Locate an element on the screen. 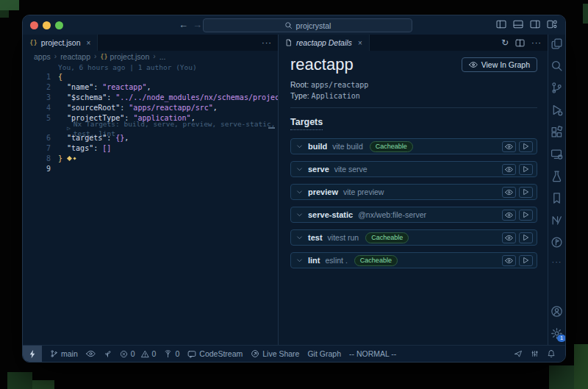 The height and width of the screenshot is (389, 588). target-row: test vitest run Cacheable is located at coordinates (414, 238).